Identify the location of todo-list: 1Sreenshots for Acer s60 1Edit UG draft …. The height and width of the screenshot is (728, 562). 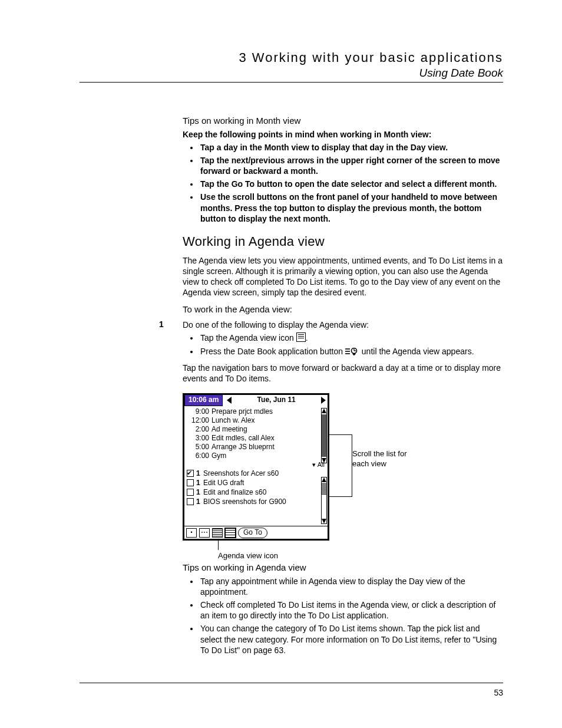
(256, 487).